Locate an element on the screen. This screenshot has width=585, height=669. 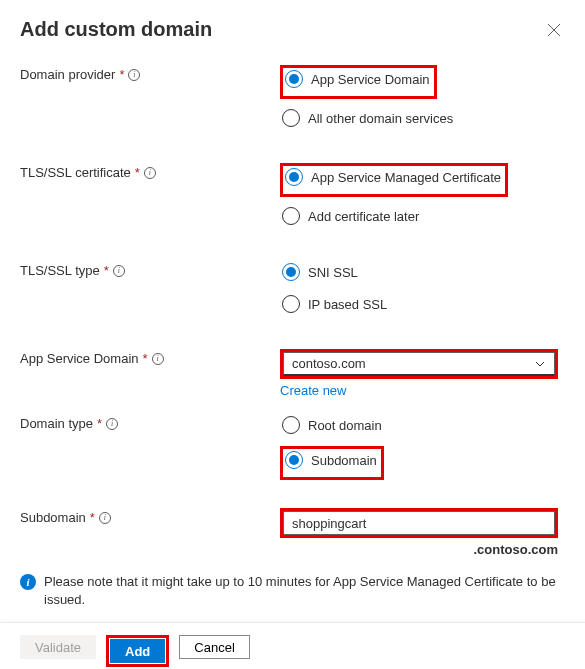
cancel-button: Cancel is located at coordinates (214, 647).